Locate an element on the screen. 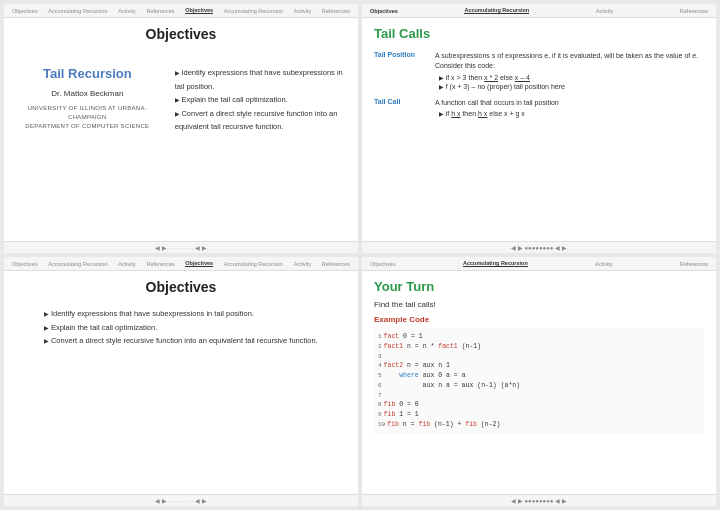  tp-bullet-1: if x > 3 then x * 2 else x – 4 is located at coordinates (572, 78).